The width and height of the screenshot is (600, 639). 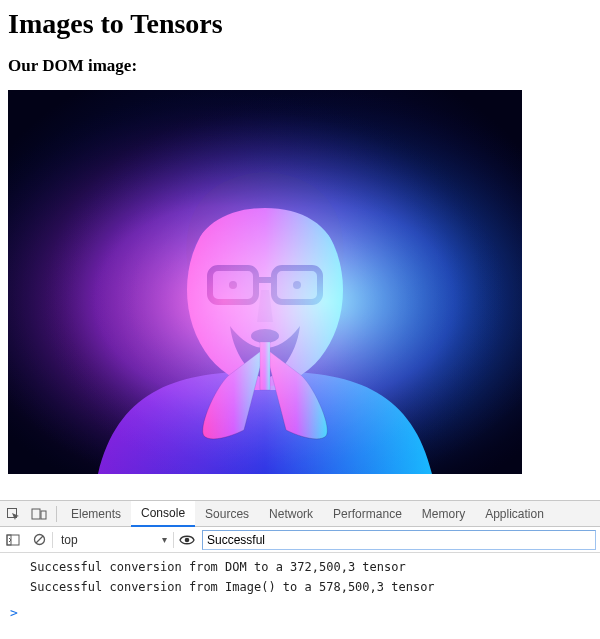 What do you see at coordinates (13, 514) in the screenshot?
I see `inspect-icon` at bounding box center [13, 514].